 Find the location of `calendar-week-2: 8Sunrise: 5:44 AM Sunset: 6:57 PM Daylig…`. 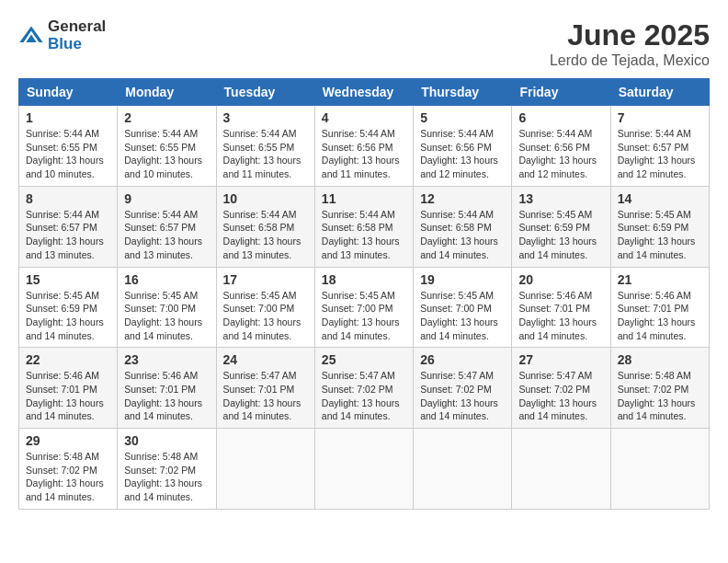

calendar-week-2: 8Sunrise: 5:44 AM Sunset: 6:57 PM Daylig… is located at coordinates (364, 226).